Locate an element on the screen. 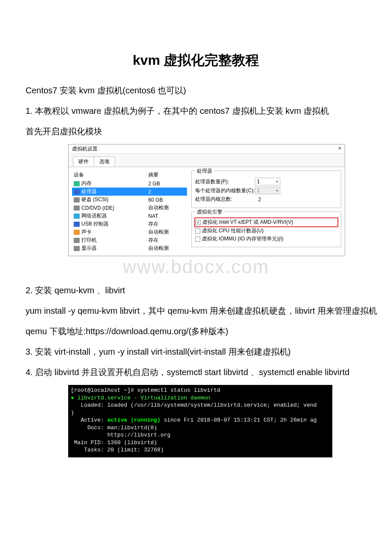 This screenshot has width=392, height=555. hw-row-usb: USB 控制器 存在 is located at coordinates (130, 224).